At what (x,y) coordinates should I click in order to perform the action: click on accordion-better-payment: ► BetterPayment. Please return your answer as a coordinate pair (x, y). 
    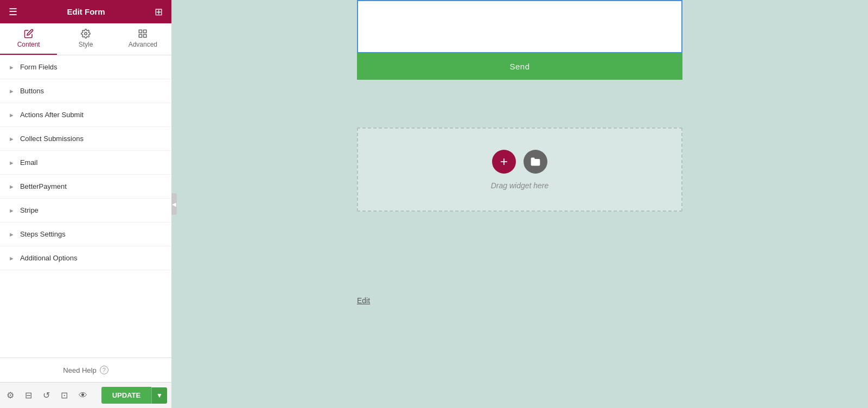
    Looking at the image, I should click on (86, 187).